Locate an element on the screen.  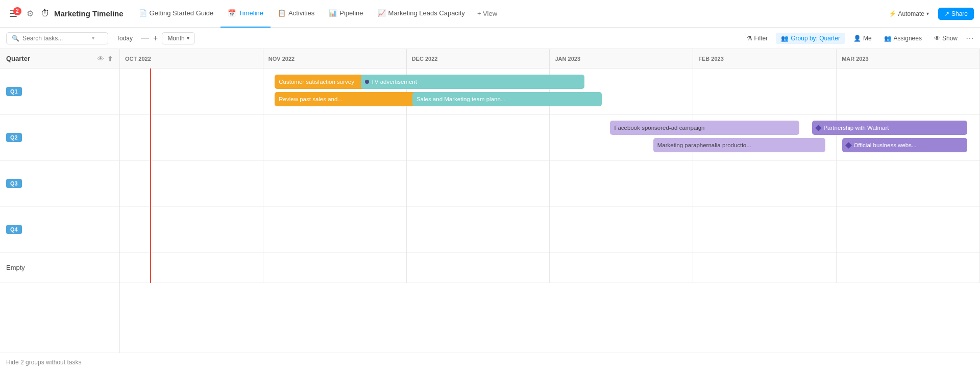
cell-q4-jan is located at coordinates (622, 229).